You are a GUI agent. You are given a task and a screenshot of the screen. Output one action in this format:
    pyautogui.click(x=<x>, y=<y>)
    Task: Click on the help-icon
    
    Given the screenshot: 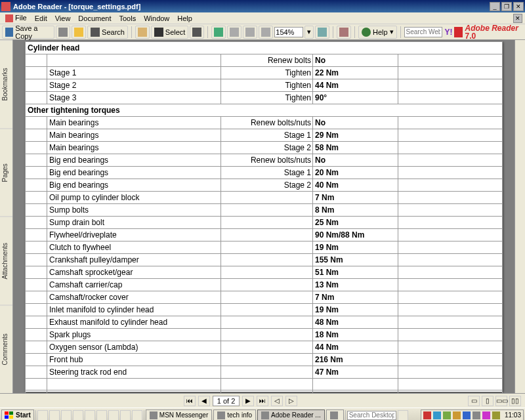 What is the action you would take?
    pyautogui.click(x=366, y=32)
    